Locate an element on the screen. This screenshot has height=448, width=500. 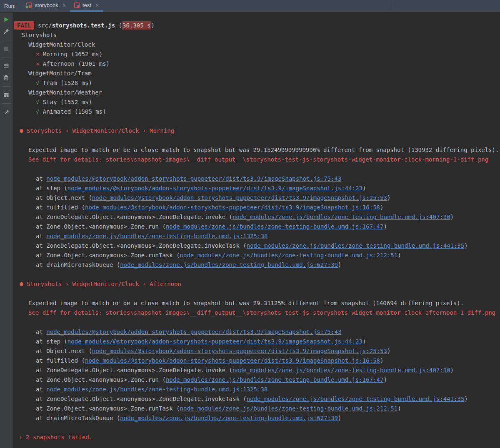
console-text: at Zone.Object.<anonymous>.Zone.run ( is located at coordinates (101, 380).